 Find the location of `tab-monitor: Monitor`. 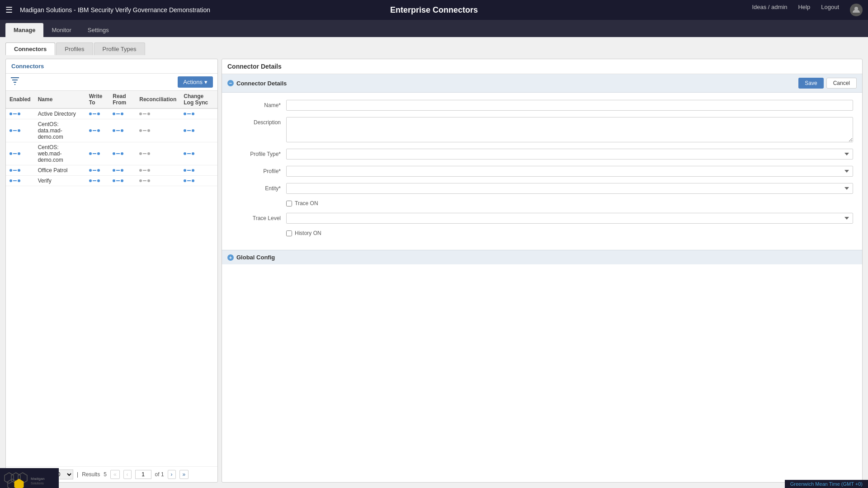

tab-monitor: Monitor is located at coordinates (61, 30).